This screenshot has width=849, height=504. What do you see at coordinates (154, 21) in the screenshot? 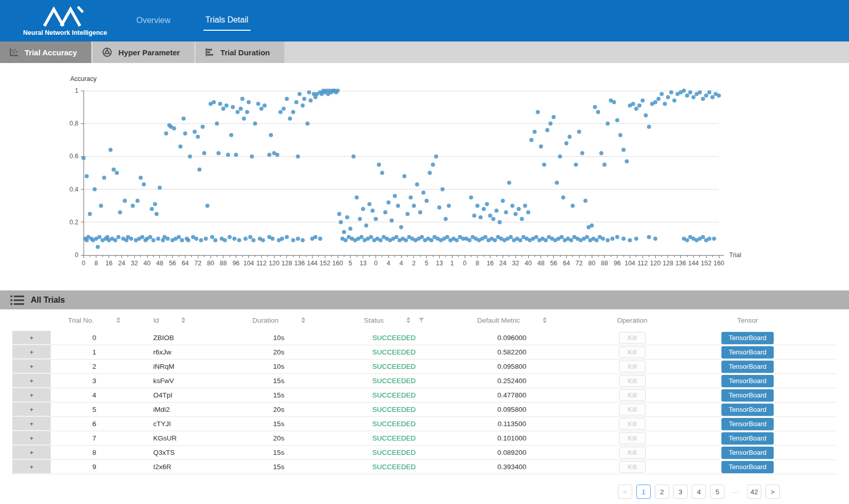
I see `tab-overview: Overview` at bounding box center [154, 21].